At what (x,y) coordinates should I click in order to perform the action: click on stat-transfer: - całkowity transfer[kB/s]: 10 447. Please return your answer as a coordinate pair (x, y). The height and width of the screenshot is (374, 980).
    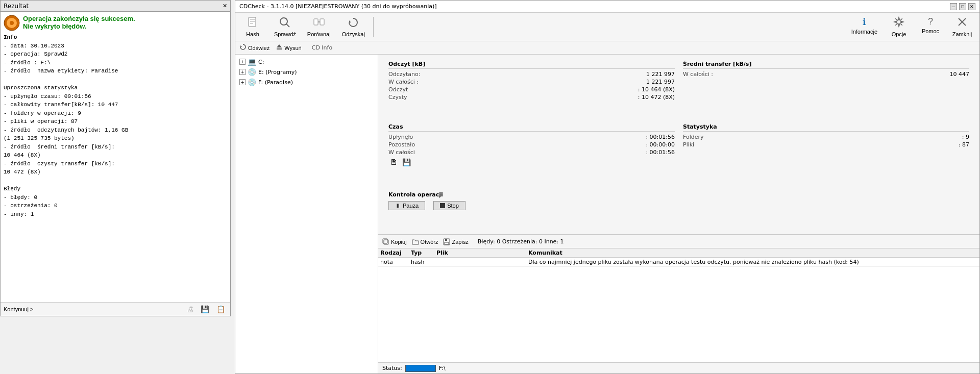
    Looking at the image, I should click on (115, 105).